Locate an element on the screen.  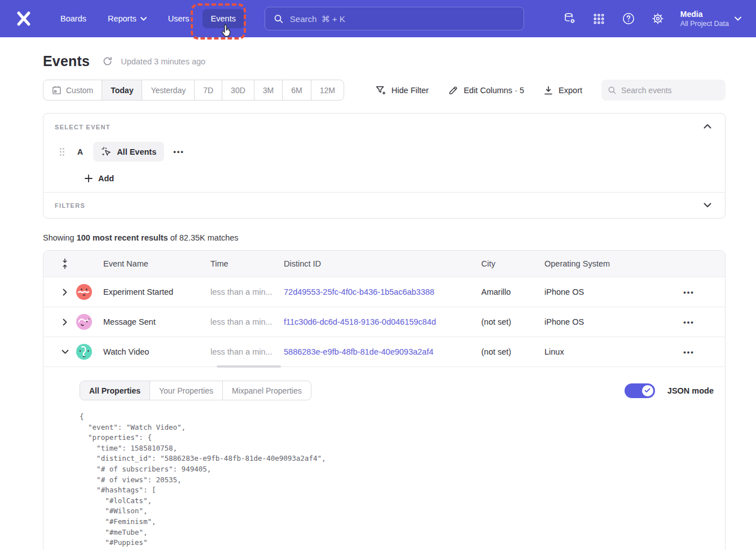
nav-item-users: Users is located at coordinates (179, 19).